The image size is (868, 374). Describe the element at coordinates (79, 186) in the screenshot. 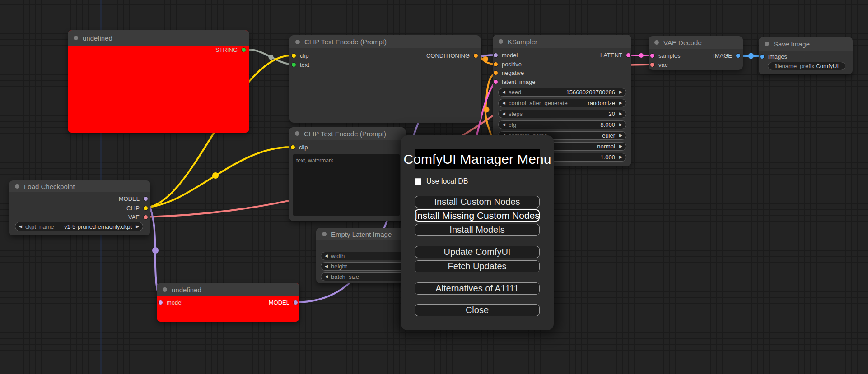

I see `node-title-bar: Load Checkpoint` at that location.